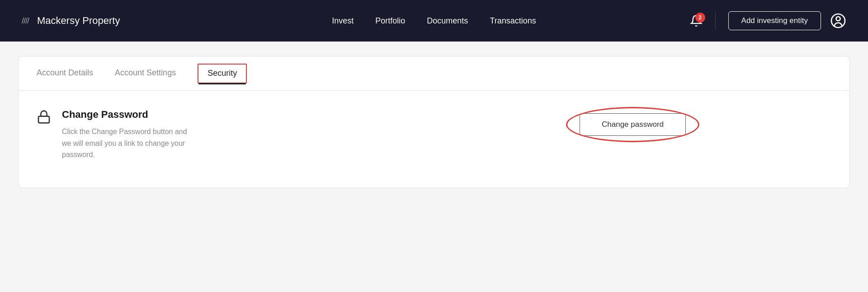 The width and height of the screenshot is (868, 292). What do you see at coordinates (434, 21) in the screenshot?
I see `nav-links: Invest Portfolio Documents Transactions` at bounding box center [434, 21].